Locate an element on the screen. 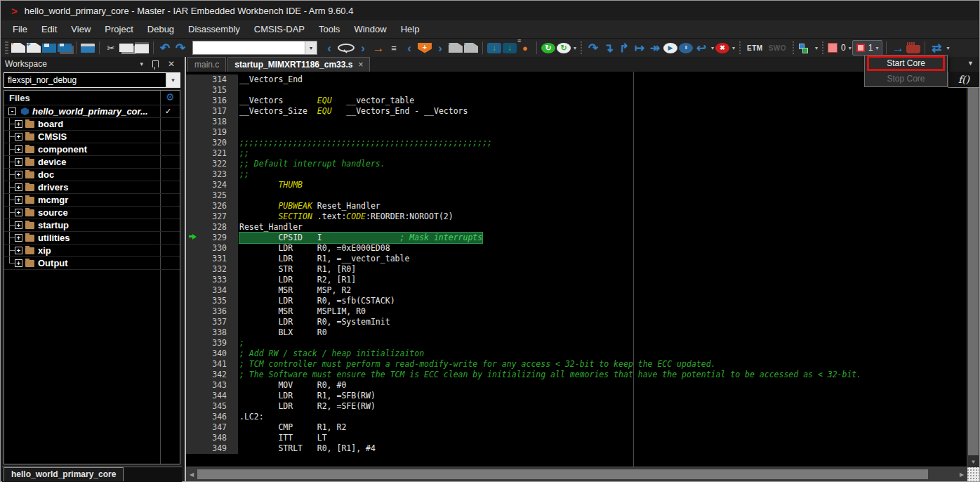 The image size is (980, 482). code-line: 347 CMP R1, R2 is located at coordinates (577, 427).